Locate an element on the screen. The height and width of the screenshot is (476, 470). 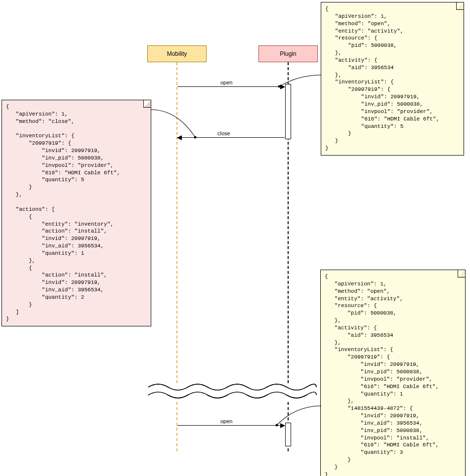
connector-note-close is located at coordinates (175, 126).